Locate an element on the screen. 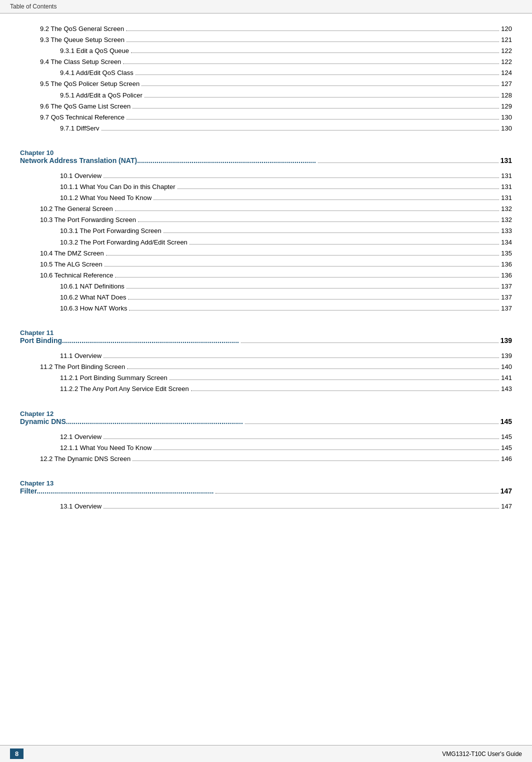 The height and width of the screenshot is (762, 532). chapter-label: Chapter 11 is located at coordinates (266, 333).